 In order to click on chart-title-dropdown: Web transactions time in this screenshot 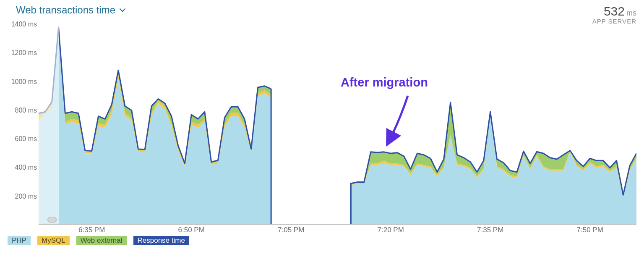, I will do `click(70, 10)`.